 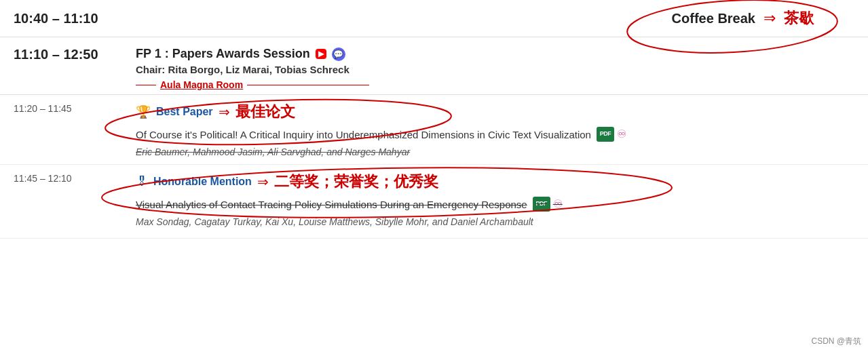 What do you see at coordinates (548, 204) in the screenshot?
I see `paper-icons-2: PDF ♾` at bounding box center [548, 204].